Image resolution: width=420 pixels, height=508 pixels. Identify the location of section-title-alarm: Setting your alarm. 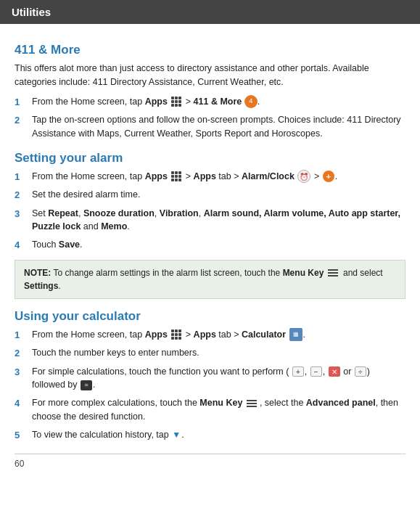
(210, 158).